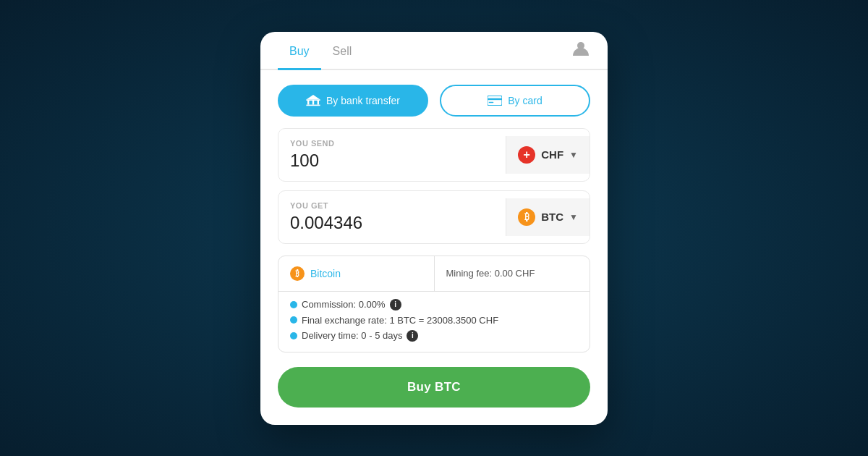 This screenshot has height=456, width=868. Describe the element at coordinates (434, 396) in the screenshot. I see `buy-button-wrap: Buy BTC` at that location.